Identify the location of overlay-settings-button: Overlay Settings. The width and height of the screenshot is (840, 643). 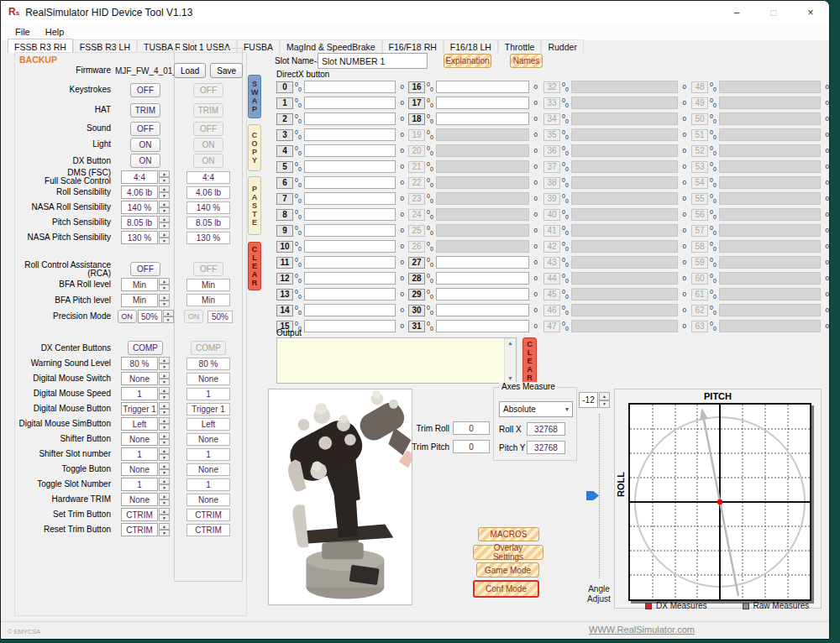
(508, 552).